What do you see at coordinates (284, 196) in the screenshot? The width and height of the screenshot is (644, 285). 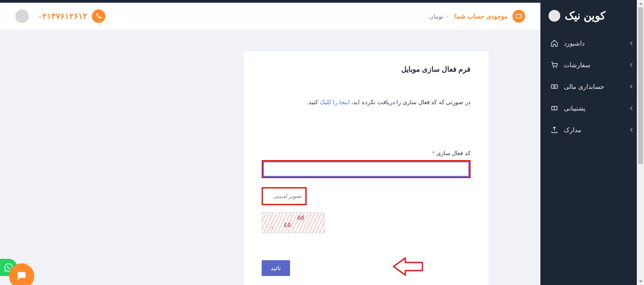 I see `captcha-input` at bounding box center [284, 196].